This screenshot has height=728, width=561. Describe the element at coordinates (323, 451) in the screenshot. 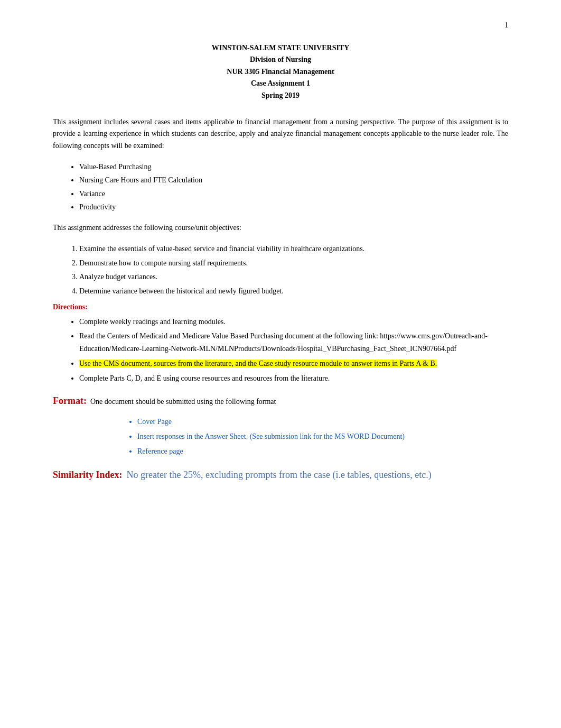

I see `list-item: Reference page` at that location.